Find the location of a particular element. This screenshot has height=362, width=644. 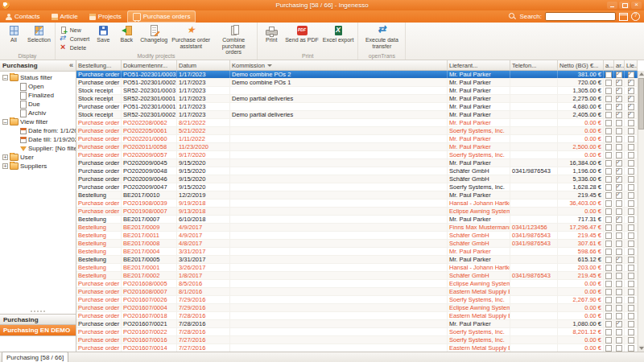

tree-item: Date from: 1/1/2014 is located at coordinates (38, 130).